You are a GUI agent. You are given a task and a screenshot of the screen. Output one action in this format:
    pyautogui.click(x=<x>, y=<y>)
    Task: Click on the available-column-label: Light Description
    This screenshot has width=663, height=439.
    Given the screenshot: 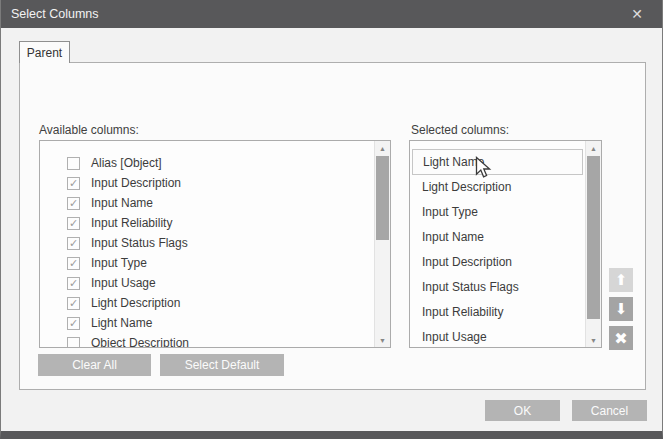 What is the action you would take?
    pyautogui.click(x=130, y=303)
    